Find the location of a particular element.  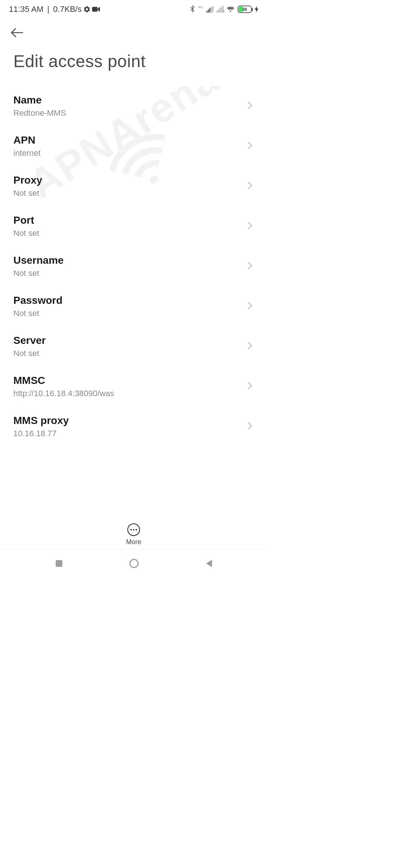

wifi-icon is located at coordinates (231, 9).